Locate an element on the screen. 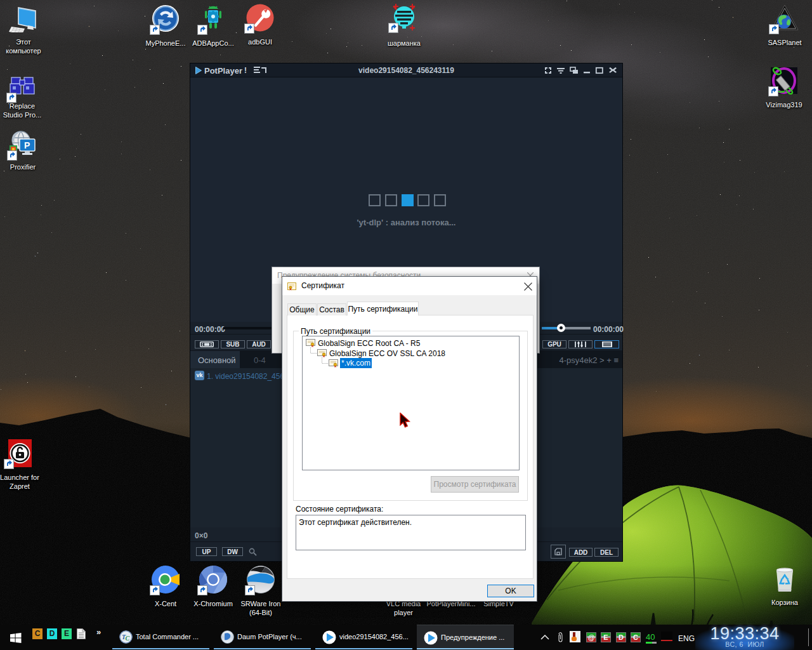 Image resolution: width=812 pixels, height=650 pixels. svg-text: C is located at coordinates (128, 639).